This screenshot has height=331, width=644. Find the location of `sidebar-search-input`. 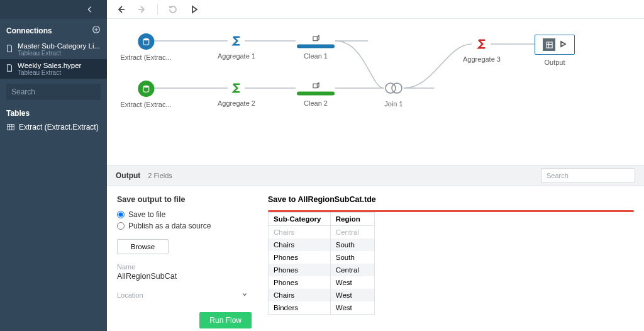

sidebar-search-input is located at coordinates (58, 92).